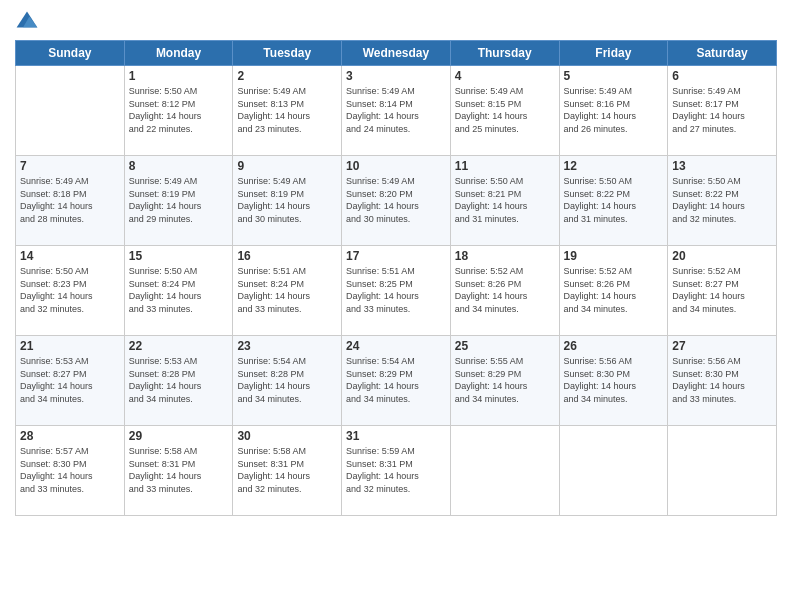 Image resolution: width=792 pixels, height=612 pixels. I want to click on day-number: 7, so click(70, 166).